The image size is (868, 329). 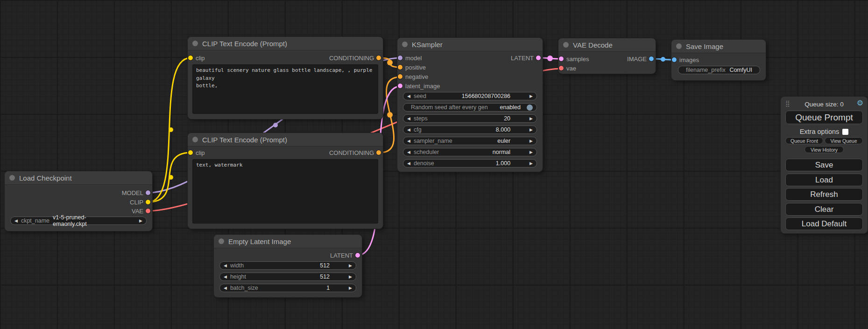 I want to click on node-ksampler: KSampler model LATENT positive negative …, so click(x=470, y=105).